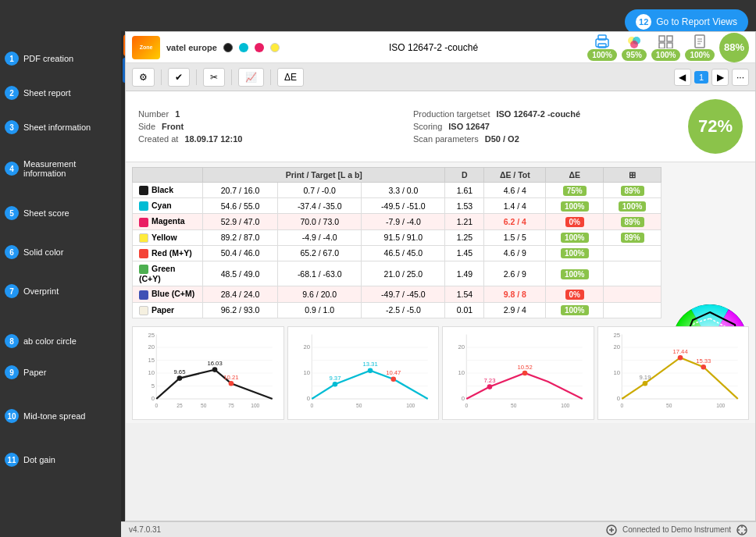 Image resolution: width=756 pixels, height=537 pixels. Describe the element at coordinates (214, 364) in the screenshot. I see `svg-text: 16.03` at that location.